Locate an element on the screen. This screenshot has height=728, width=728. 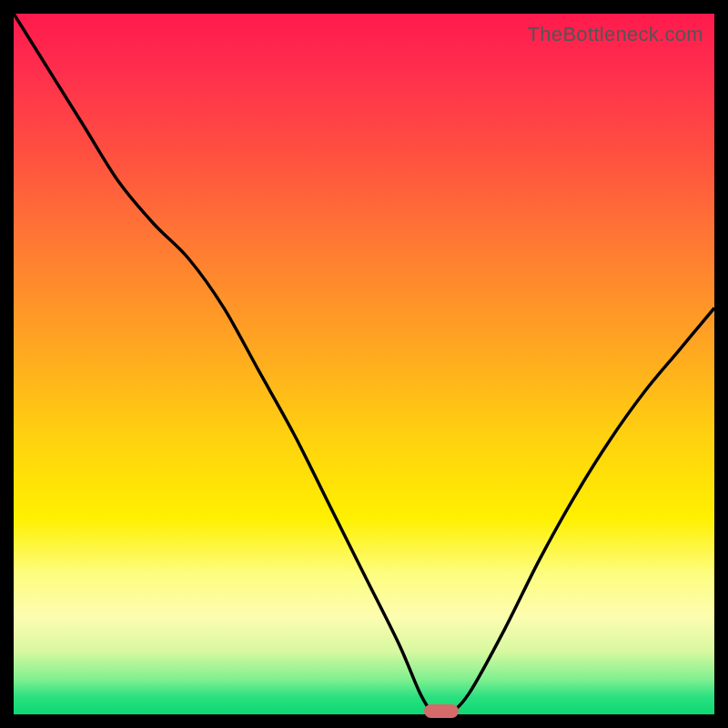
optimal-marker is located at coordinates (441, 712).